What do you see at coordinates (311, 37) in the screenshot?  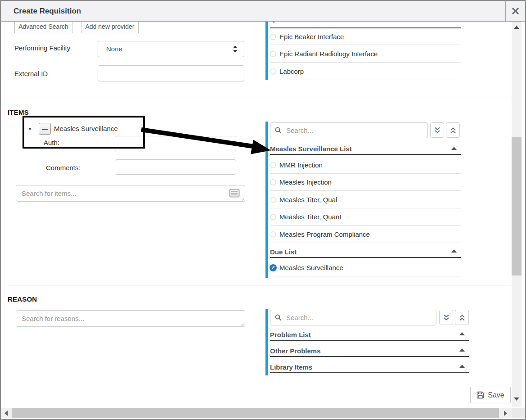 I see `list-item-label: Epic Beaker Interface` at bounding box center [311, 37].